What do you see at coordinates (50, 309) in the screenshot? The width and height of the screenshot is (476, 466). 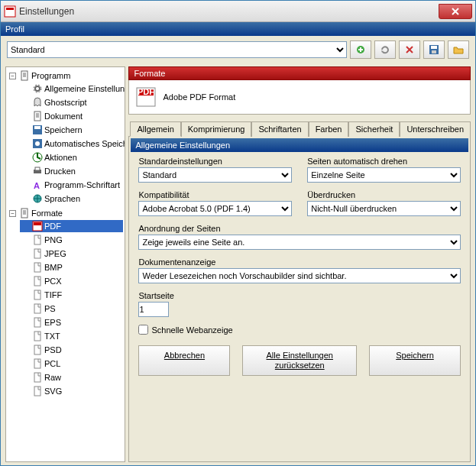 I see `tree-item-label: PS` at bounding box center [50, 309].